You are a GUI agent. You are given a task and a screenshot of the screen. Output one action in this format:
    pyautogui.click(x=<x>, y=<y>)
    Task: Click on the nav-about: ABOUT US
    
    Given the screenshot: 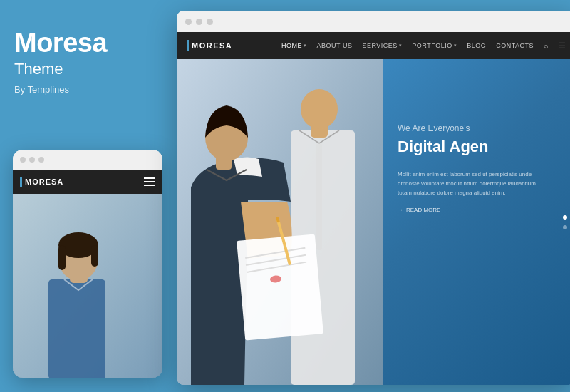 What is the action you would take?
    pyautogui.click(x=335, y=46)
    